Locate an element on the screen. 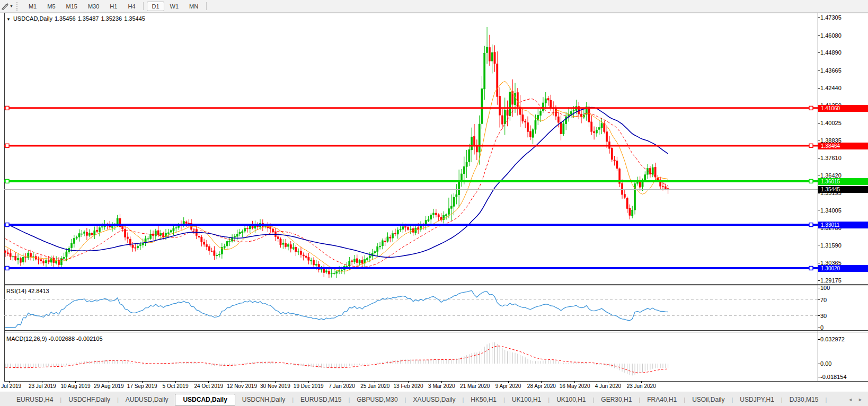  symbol-ohlc-overlay: ▼USDCAD,Daily1.354561.354871.352361.3544… is located at coordinates (77, 19).